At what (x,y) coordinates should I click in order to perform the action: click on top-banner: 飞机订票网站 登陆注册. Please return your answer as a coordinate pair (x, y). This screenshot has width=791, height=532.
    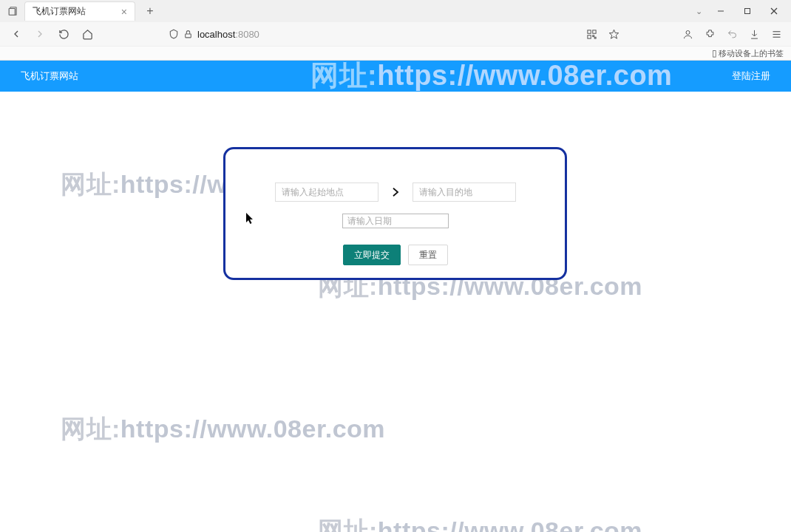
    Looking at the image, I should click on (396, 76).